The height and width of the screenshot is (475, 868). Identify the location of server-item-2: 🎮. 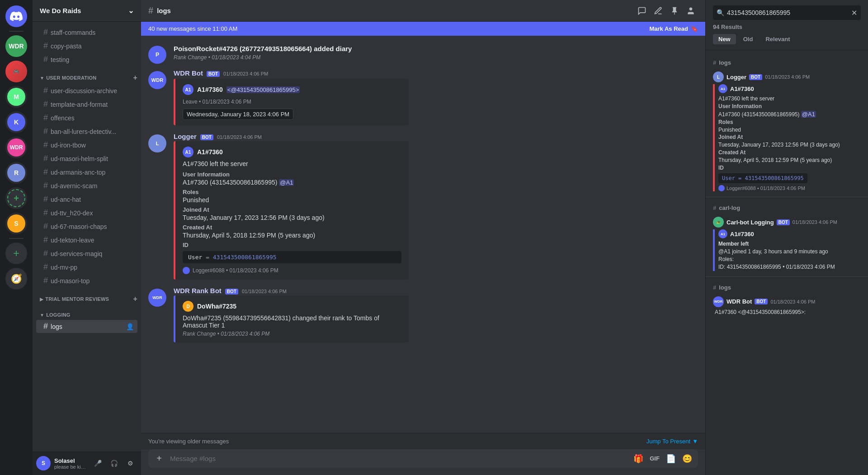
(16, 71).